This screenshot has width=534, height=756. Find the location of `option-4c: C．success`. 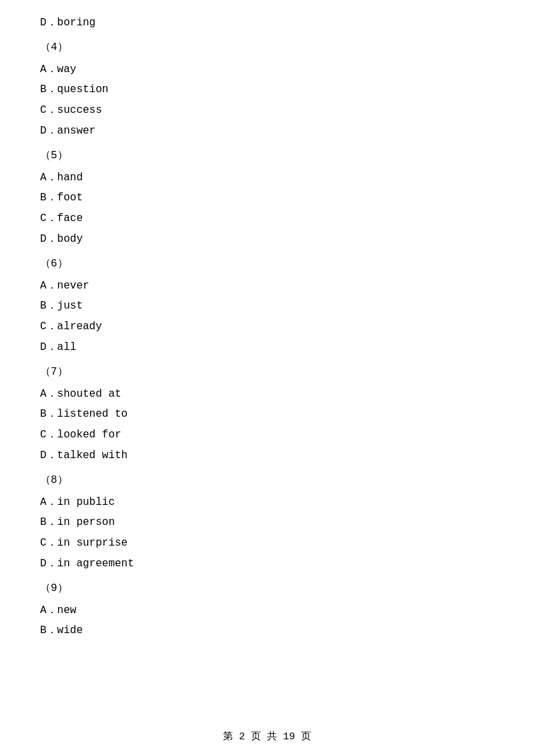

option-4c: C．success is located at coordinates (267, 111).